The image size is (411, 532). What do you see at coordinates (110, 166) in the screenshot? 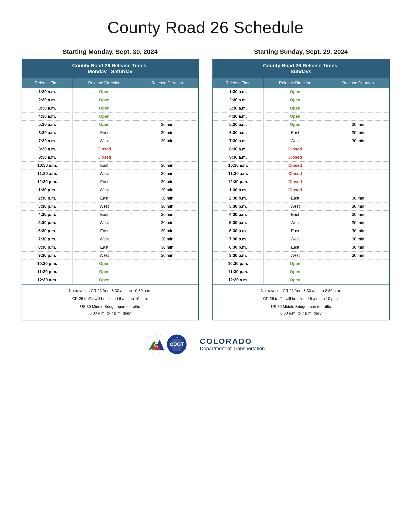
I see `table-row: 10:30 a.m.East30 min` at bounding box center [110, 166].